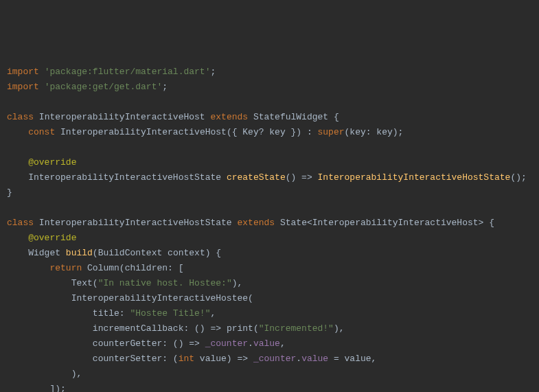 The height and width of the screenshot is (392, 539). Describe the element at coordinates (80, 253) in the screenshot. I see `method-name: build` at that location.